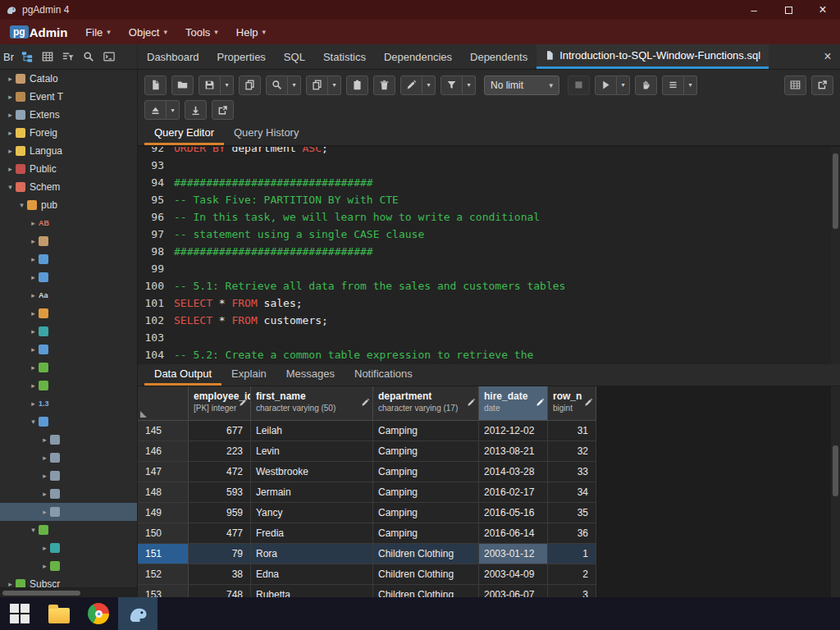 The height and width of the screenshot is (630, 840). Describe the element at coordinates (522, 85) in the screenshot. I see `row-limit-select: No limit▾` at that location.